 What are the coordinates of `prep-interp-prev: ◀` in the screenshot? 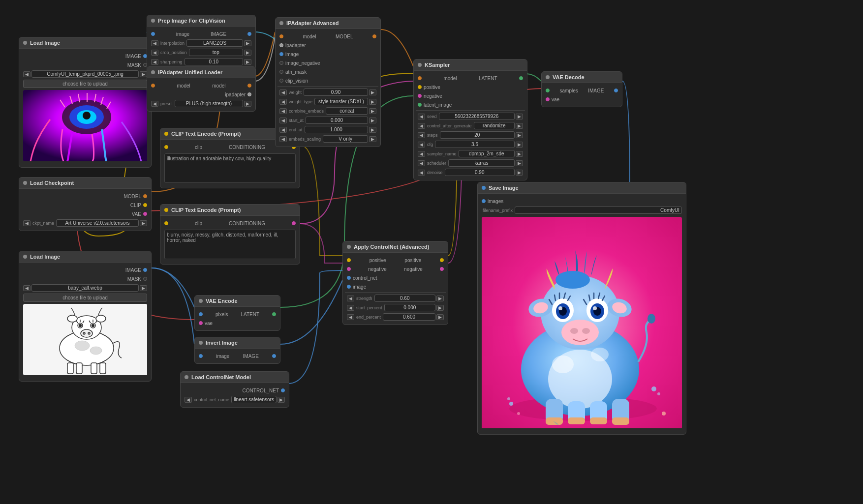 It's located at (154, 43).